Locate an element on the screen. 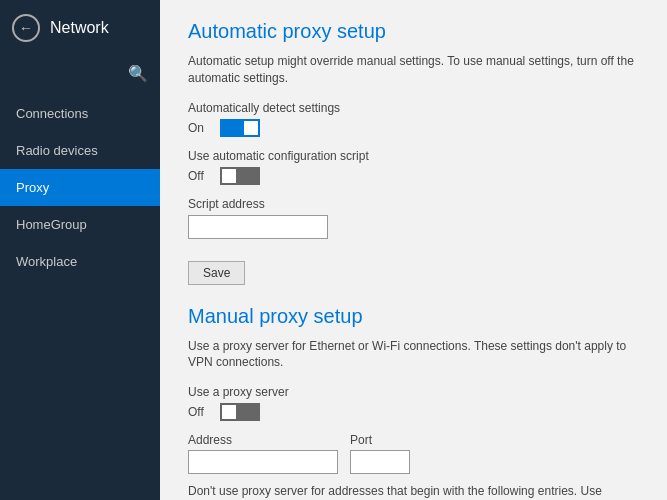 The image size is (667, 500). exceptions-setting: Don't use proxy server for addresses tha… is located at coordinates (414, 492).